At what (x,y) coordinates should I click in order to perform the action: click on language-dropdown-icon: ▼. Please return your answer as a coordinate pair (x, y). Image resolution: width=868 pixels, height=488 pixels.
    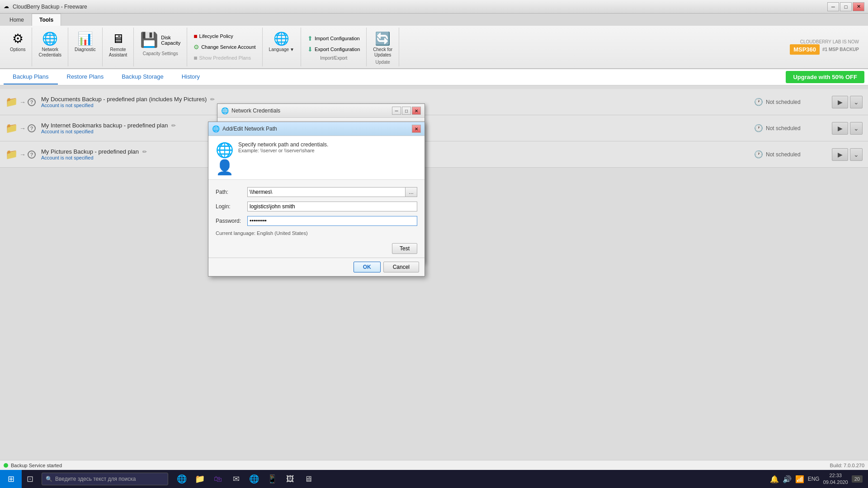
    Looking at the image, I should click on (292, 50).